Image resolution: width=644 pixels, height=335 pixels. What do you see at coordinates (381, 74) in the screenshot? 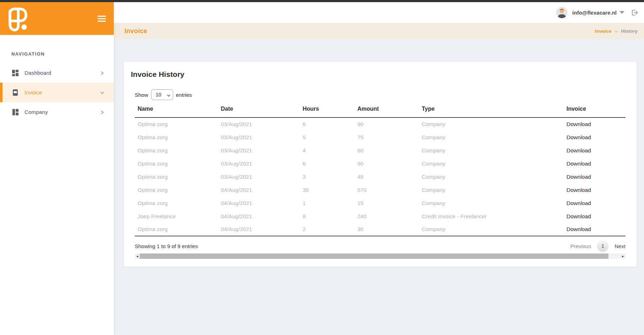
I see `card-title: Invoice History` at bounding box center [381, 74].